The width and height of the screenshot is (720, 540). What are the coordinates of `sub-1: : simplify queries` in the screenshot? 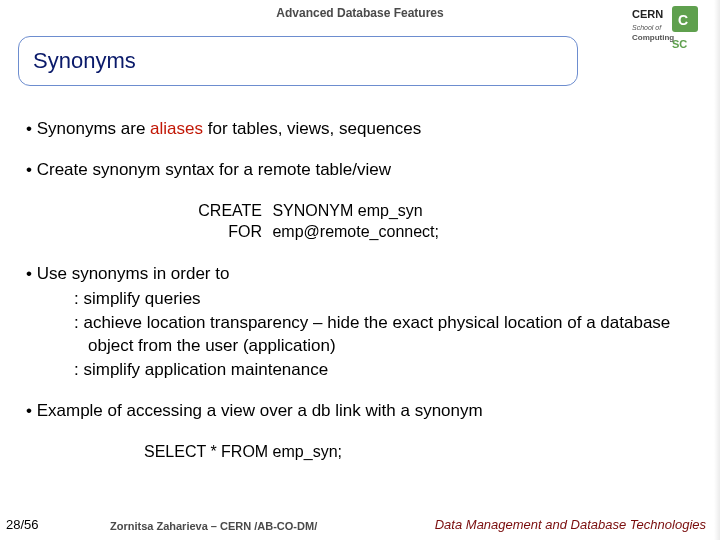 It's located at (378, 300).